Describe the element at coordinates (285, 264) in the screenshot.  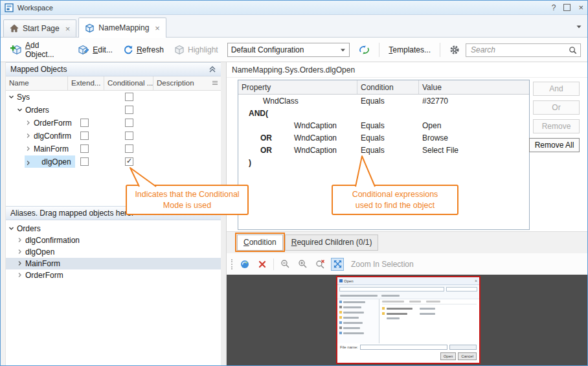
I see `zoom-out-icon` at that location.